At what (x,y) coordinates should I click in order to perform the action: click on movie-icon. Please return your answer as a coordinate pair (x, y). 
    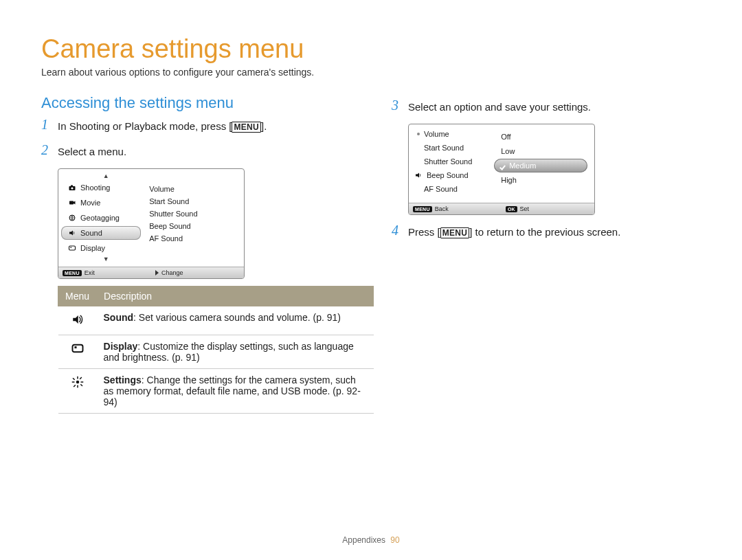
    Looking at the image, I should click on (72, 203).